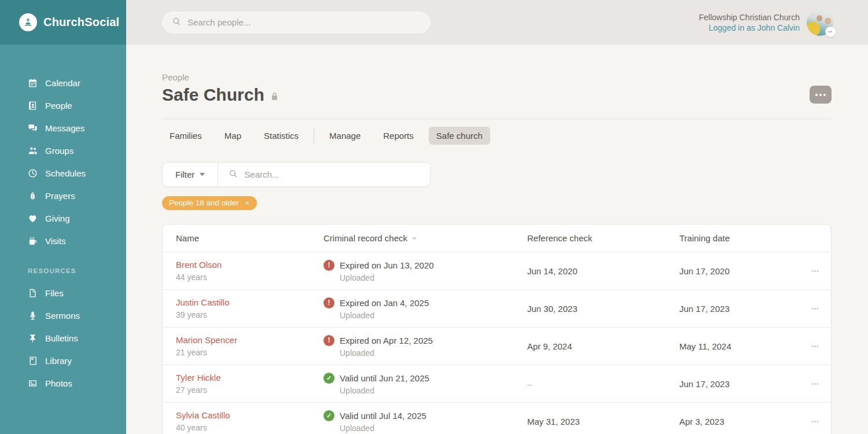 Image resolution: width=868 pixels, height=434 pixels. I want to click on column-header-reference-check: Reference check, so click(603, 238).